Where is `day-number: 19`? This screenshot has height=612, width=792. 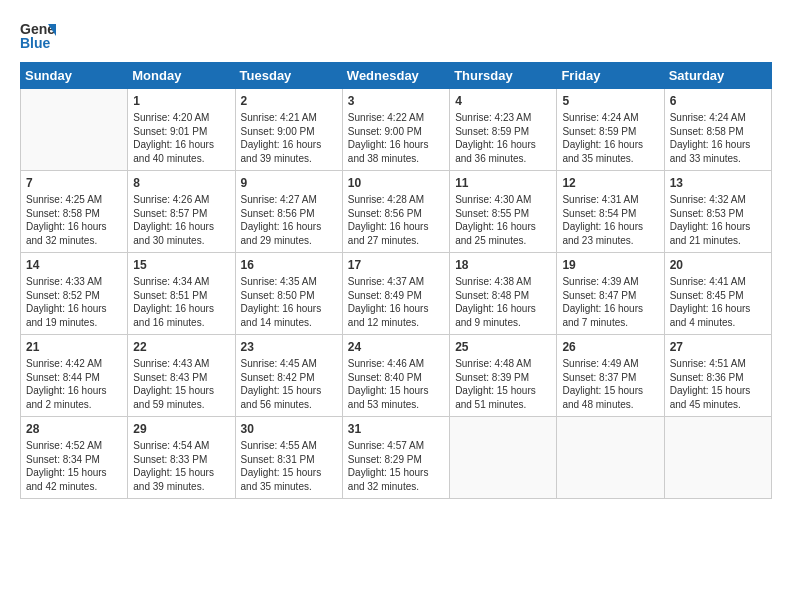 day-number: 19 is located at coordinates (610, 265).